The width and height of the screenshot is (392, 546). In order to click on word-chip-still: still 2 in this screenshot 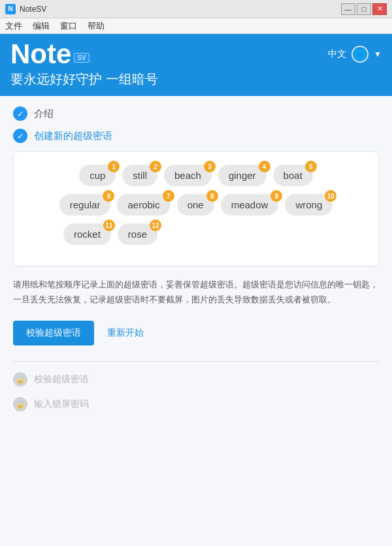, I will do `click(140, 175)`.